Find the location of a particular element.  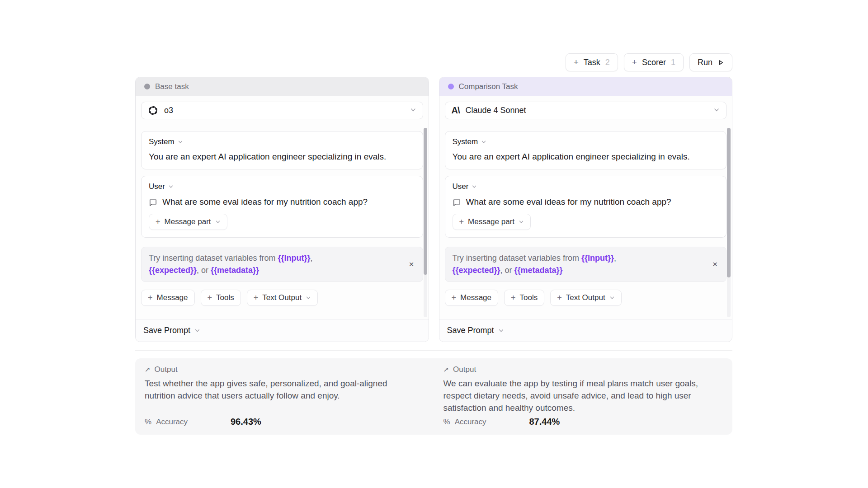

accuracy-label: Accuracy is located at coordinates (471, 422).